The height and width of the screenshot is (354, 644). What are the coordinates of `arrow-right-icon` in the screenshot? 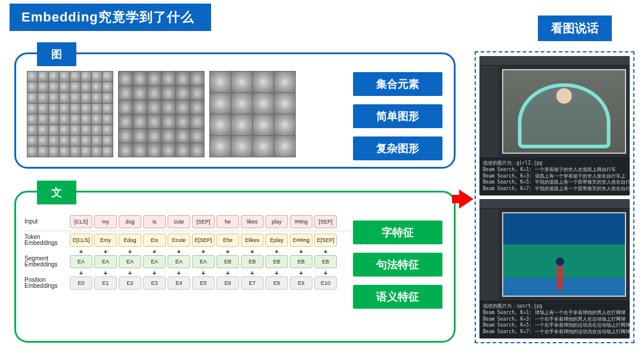 It's located at (466, 199).